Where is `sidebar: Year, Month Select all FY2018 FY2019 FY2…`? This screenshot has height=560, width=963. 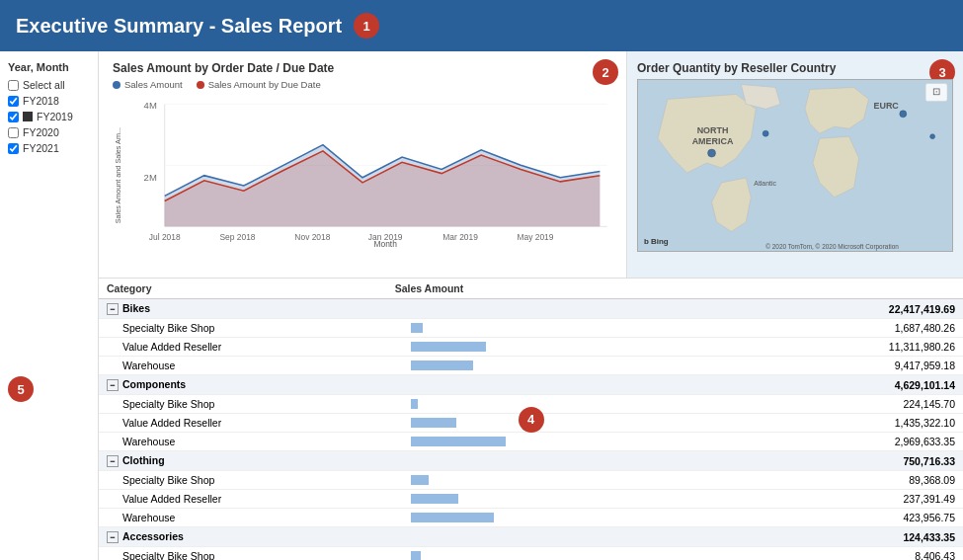 sidebar: Year, Month Select all FY2018 FY2019 FY2… is located at coordinates (49, 306).